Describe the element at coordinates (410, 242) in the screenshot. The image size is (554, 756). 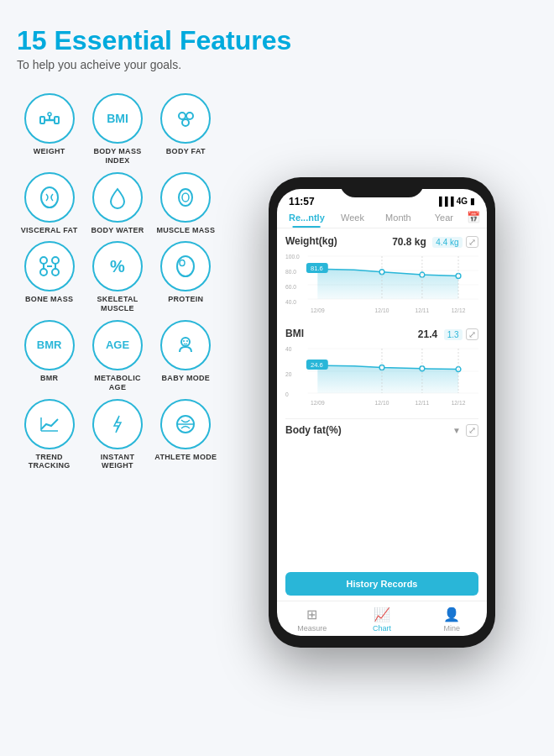
I see `weight-value: 70.8 kg` at that location.